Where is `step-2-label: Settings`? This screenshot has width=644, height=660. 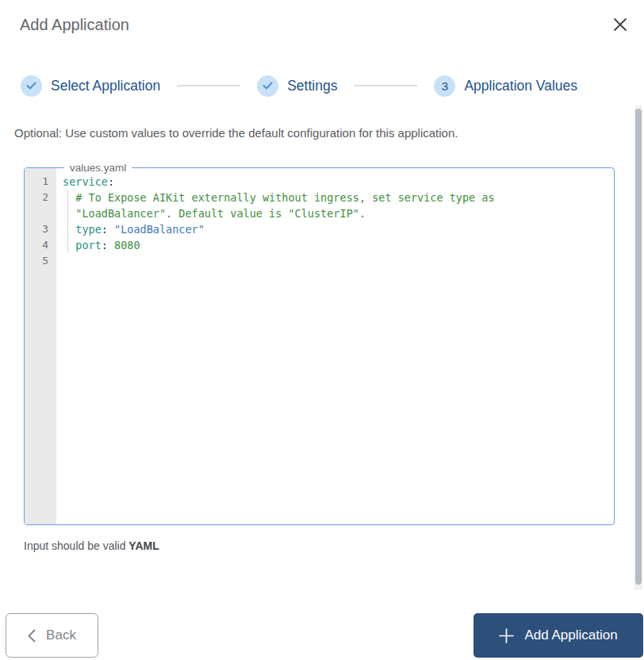 step-2-label: Settings is located at coordinates (312, 86).